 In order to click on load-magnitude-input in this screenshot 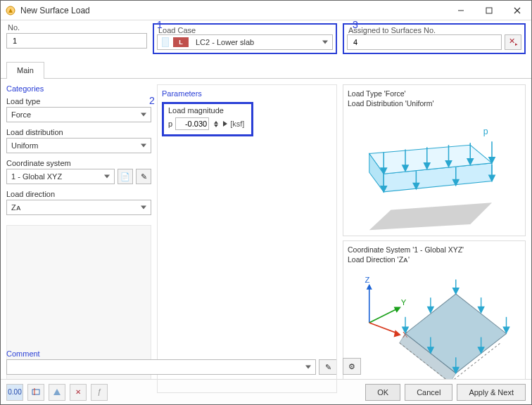, I will do `click(192, 124)`.